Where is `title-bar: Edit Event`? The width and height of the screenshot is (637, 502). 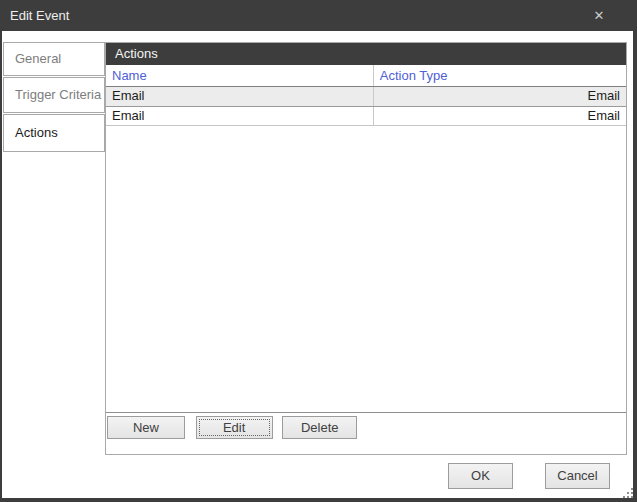 title-bar: Edit Event is located at coordinates (318, 16).